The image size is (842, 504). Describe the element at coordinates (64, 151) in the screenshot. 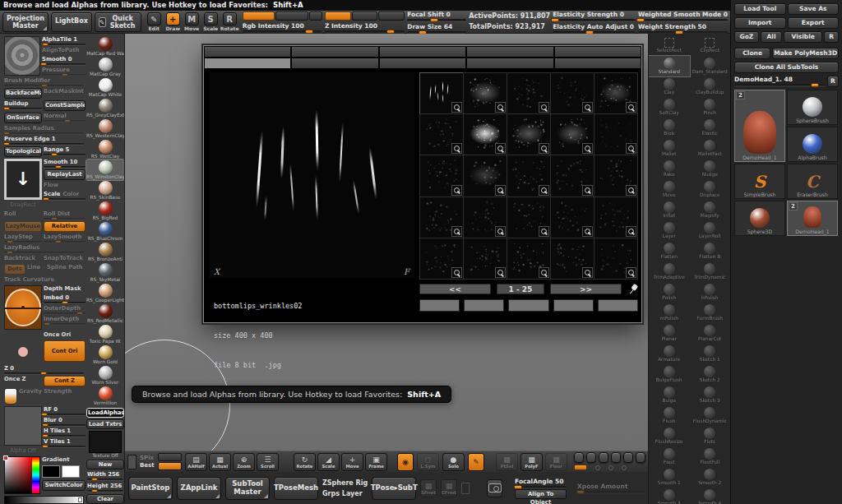

I see `range-5-slider: Range 5` at that location.